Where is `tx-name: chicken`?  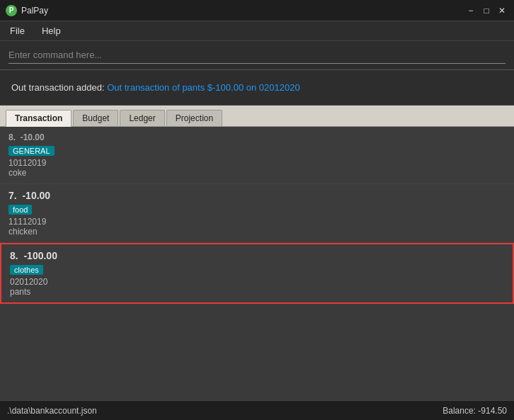 tx-name: chicken is located at coordinates (257, 232).